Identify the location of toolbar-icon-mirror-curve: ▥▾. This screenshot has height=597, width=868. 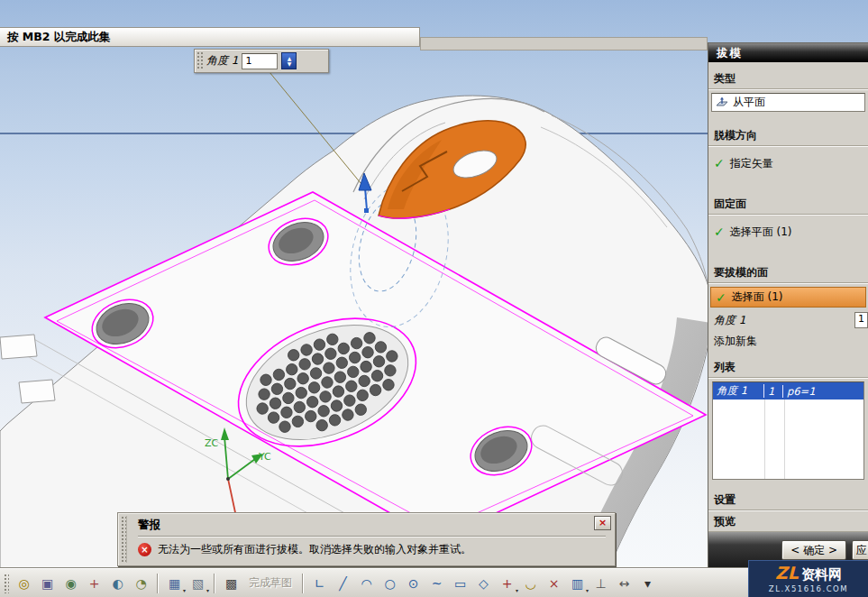
(577, 583).